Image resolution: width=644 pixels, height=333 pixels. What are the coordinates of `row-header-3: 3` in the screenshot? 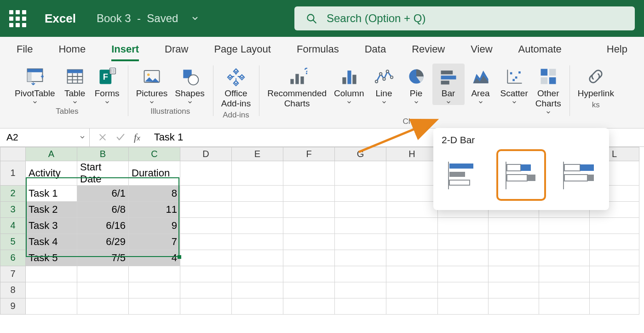 It's located at (13, 209).